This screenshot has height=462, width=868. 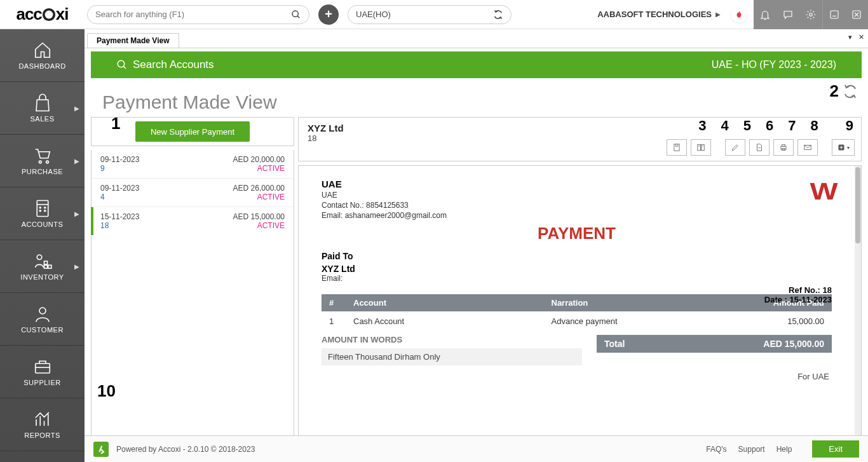 I want to click on nav-sales: SALES ▶, so click(x=42, y=108).